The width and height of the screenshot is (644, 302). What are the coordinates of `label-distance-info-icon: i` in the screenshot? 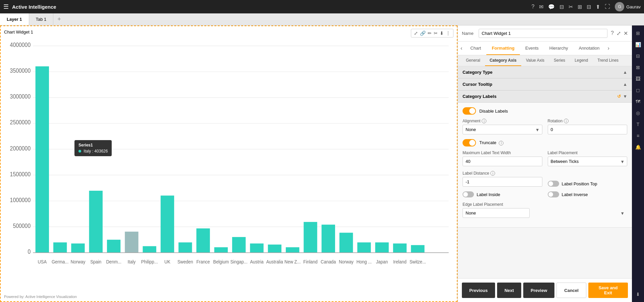 It's located at (493, 173).